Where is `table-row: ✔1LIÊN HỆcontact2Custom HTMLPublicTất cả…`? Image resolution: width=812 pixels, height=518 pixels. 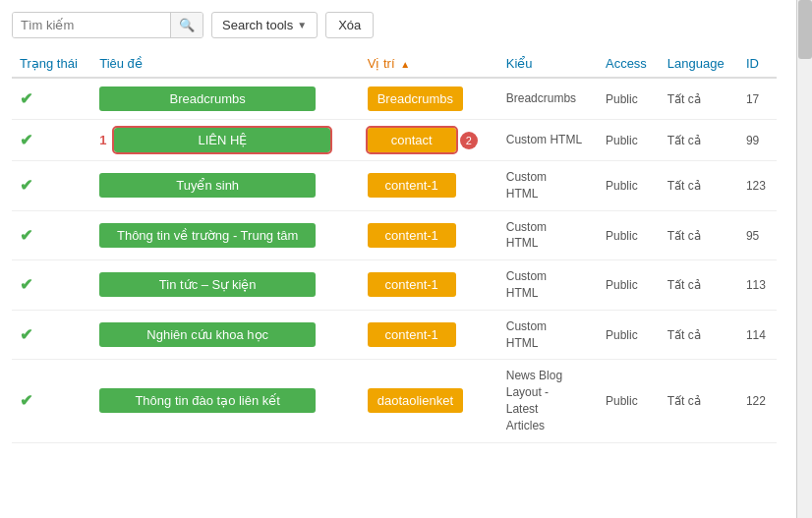 table-row: ✔1LIÊN HỆcontact2Custom HTMLPublicTất cả… is located at coordinates (394, 141).